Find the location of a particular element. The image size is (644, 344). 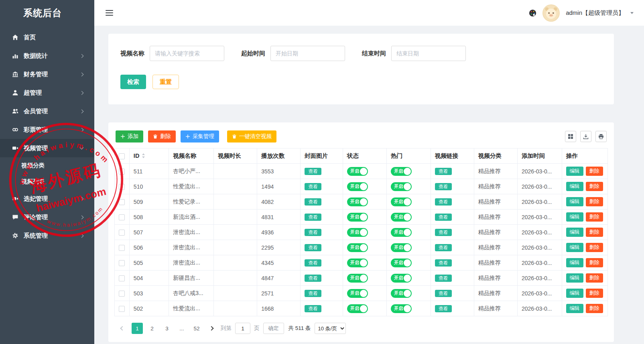

sidebar-item-home: 首页 is located at coordinates (47, 37).